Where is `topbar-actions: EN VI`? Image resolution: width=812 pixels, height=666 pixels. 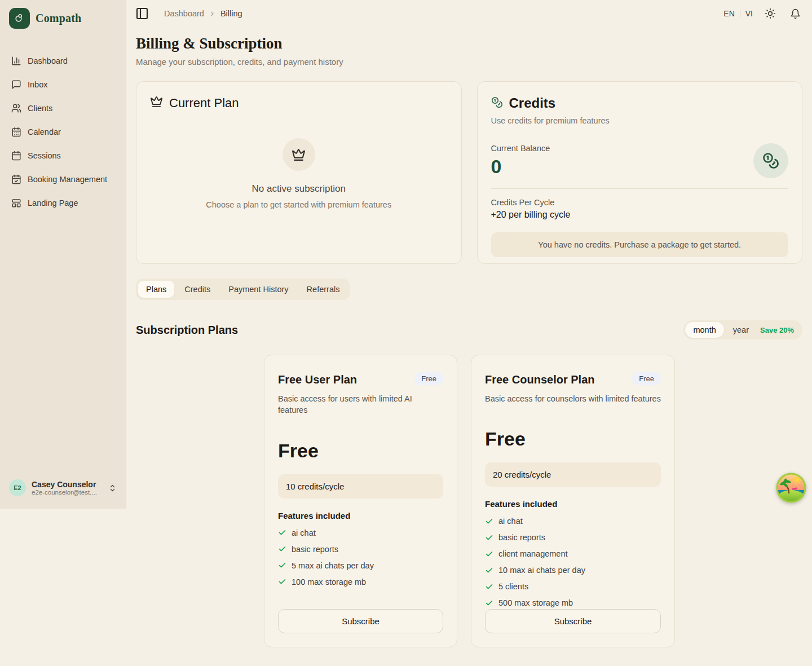 topbar-actions: EN VI is located at coordinates (763, 14).